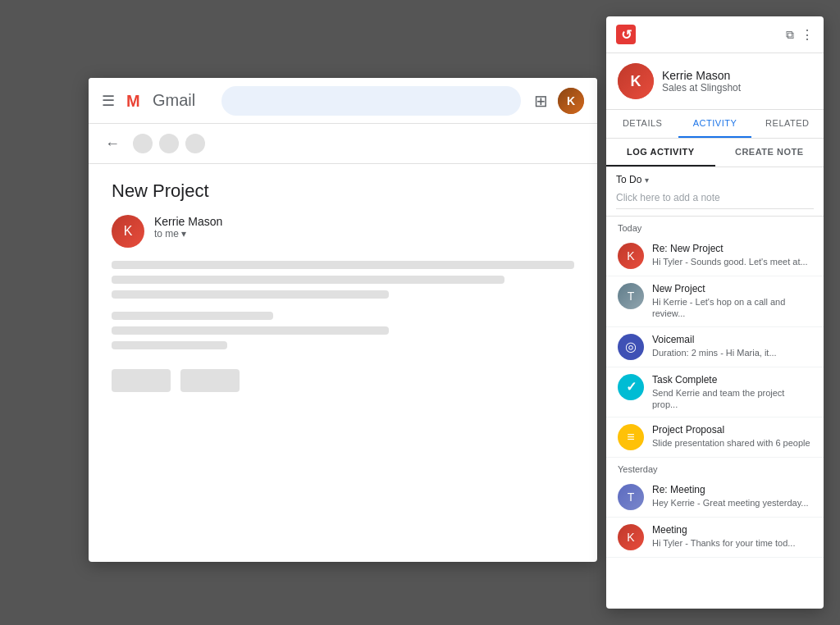 The height and width of the screenshot is (625, 840). I want to click on gmail-search, so click(371, 101).